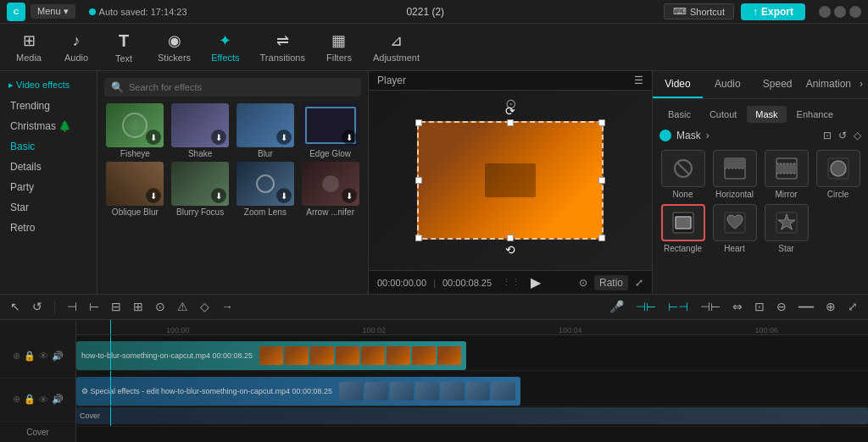 This screenshot has height=442, width=868. I want to click on tab-animation: Animation, so click(829, 85).